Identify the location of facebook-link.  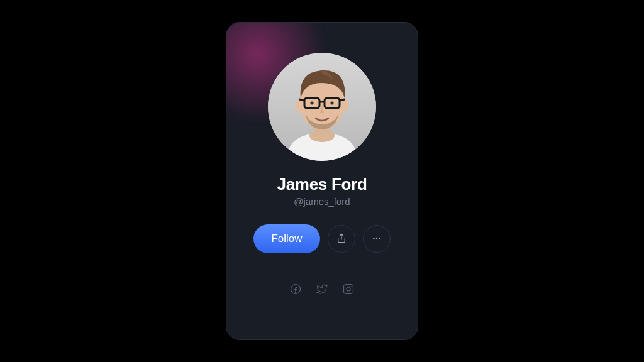
(296, 290).